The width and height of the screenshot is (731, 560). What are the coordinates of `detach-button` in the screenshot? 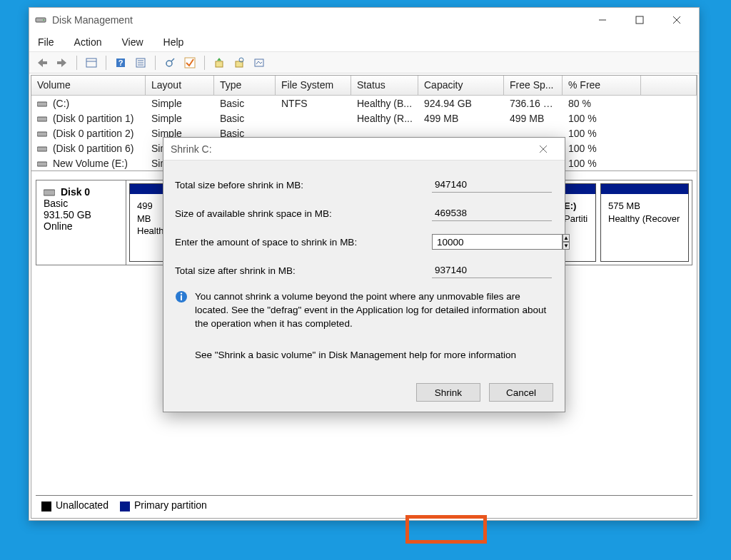 It's located at (239, 63).